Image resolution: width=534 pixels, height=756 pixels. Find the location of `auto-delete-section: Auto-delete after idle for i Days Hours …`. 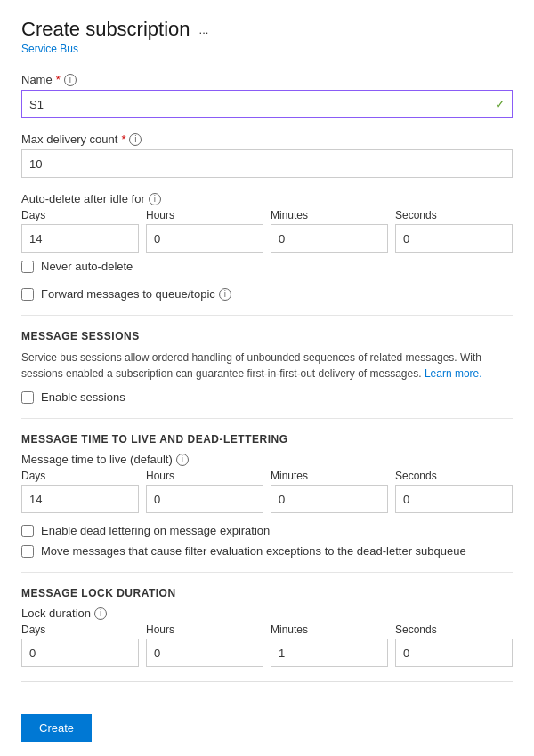

auto-delete-section: Auto-delete after idle for i Days Hours … is located at coordinates (267, 233).